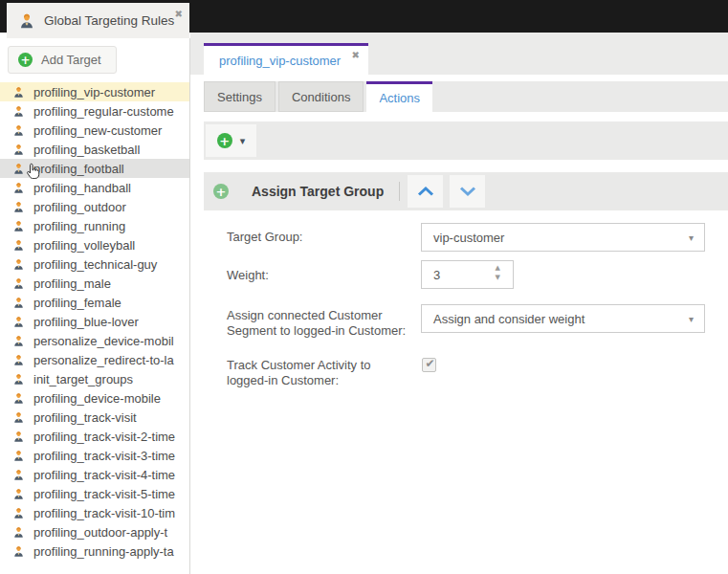  What do you see at coordinates (82, 188) in the screenshot?
I see `target-item-label: profiling_handball` at bounding box center [82, 188].